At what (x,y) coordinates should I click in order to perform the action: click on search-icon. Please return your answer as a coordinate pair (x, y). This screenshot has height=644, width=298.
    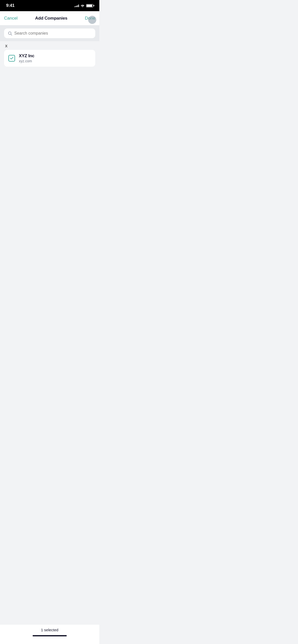
    Looking at the image, I should click on (10, 33).